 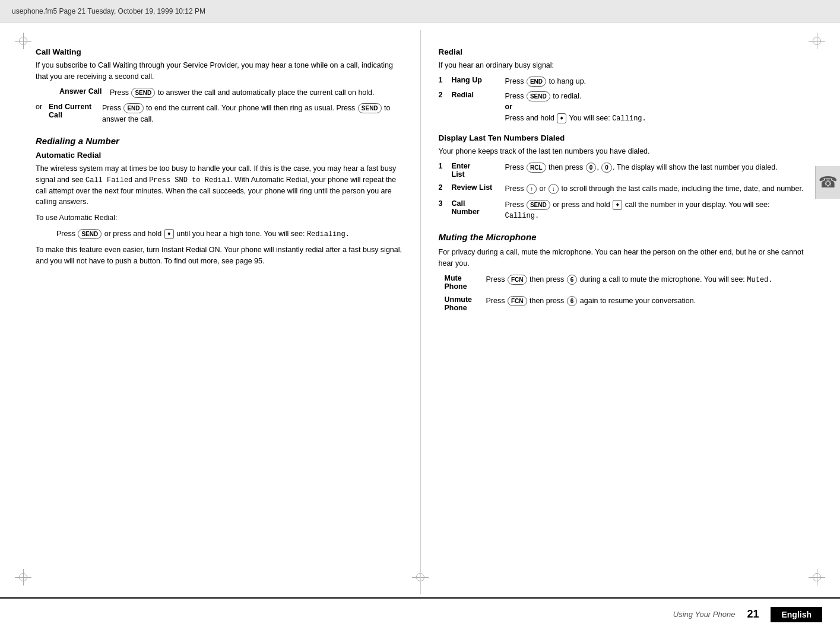 I want to click on answer-call-row: Answer Call Press SEND to answer the cal…, so click(x=231, y=93).